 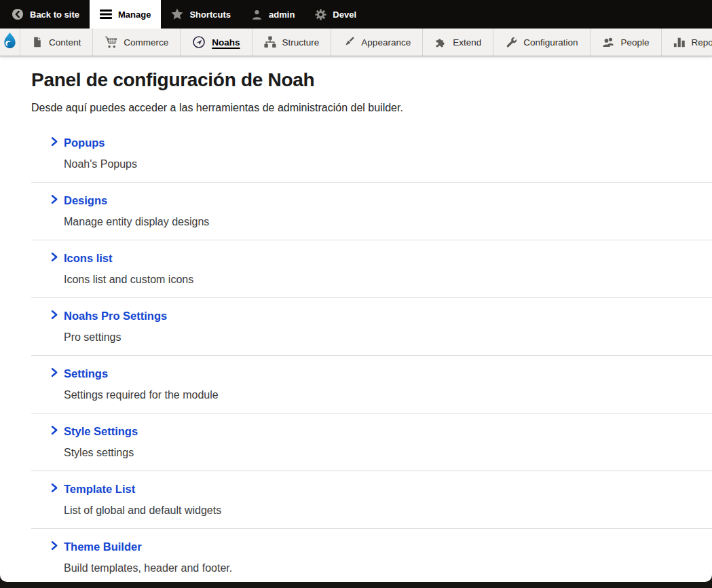 What do you see at coordinates (320, 15) in the screenshot?
I see `gear-icon` at bounding box center [320, 15].